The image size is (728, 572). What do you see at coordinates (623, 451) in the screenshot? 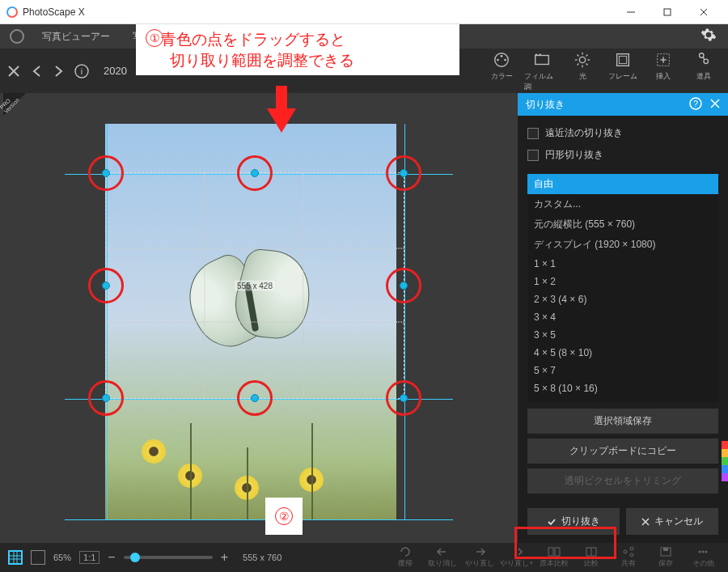
I see `copy-clipboard-button: クリップボードにコピー` at bounding box center [623, 451].